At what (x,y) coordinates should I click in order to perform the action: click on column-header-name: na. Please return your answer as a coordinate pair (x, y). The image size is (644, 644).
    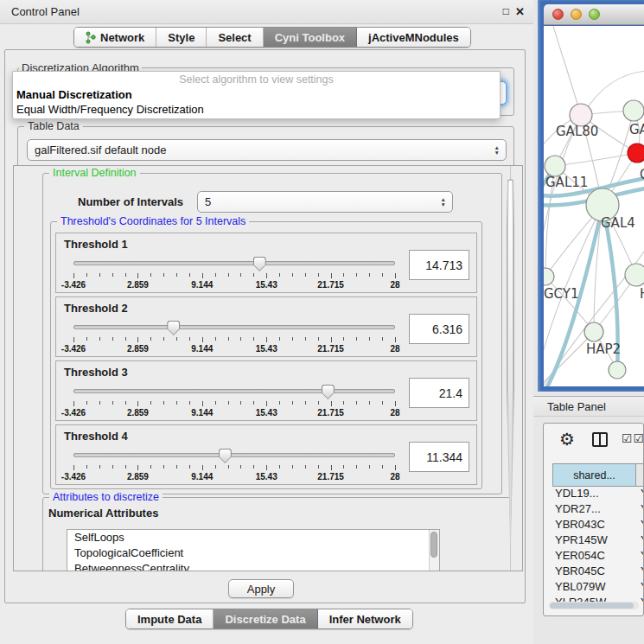
    Looking at the image, I should click on (640, 475).